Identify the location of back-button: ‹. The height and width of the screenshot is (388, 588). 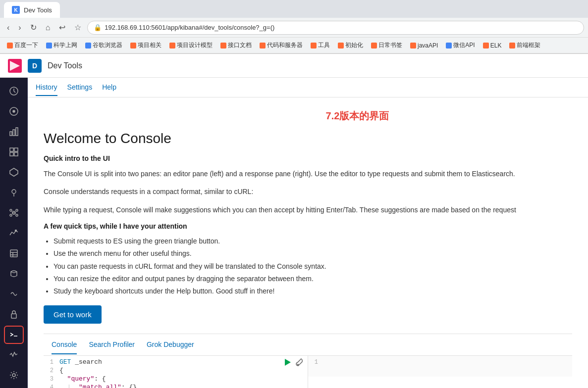
(8, 28).